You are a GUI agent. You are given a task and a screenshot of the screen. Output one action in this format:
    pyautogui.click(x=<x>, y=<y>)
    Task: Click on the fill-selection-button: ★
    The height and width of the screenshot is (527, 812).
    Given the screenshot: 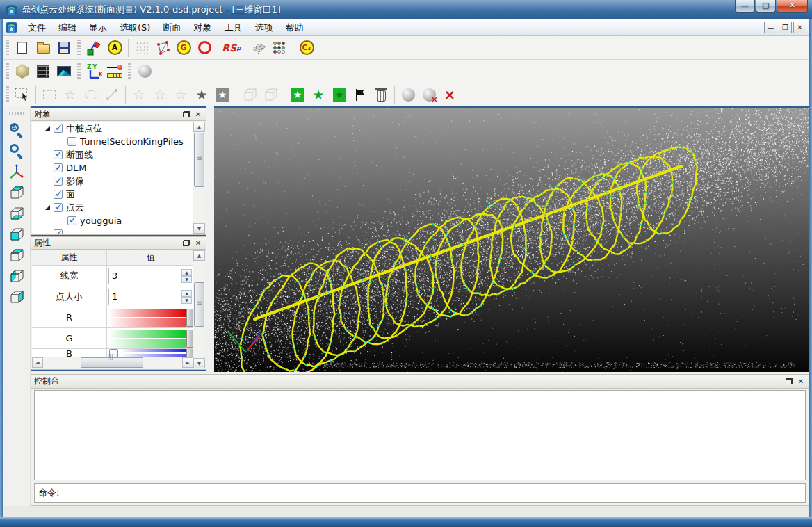 What is the action you would take?
    pyautogui.click(x=339, y=95)
    